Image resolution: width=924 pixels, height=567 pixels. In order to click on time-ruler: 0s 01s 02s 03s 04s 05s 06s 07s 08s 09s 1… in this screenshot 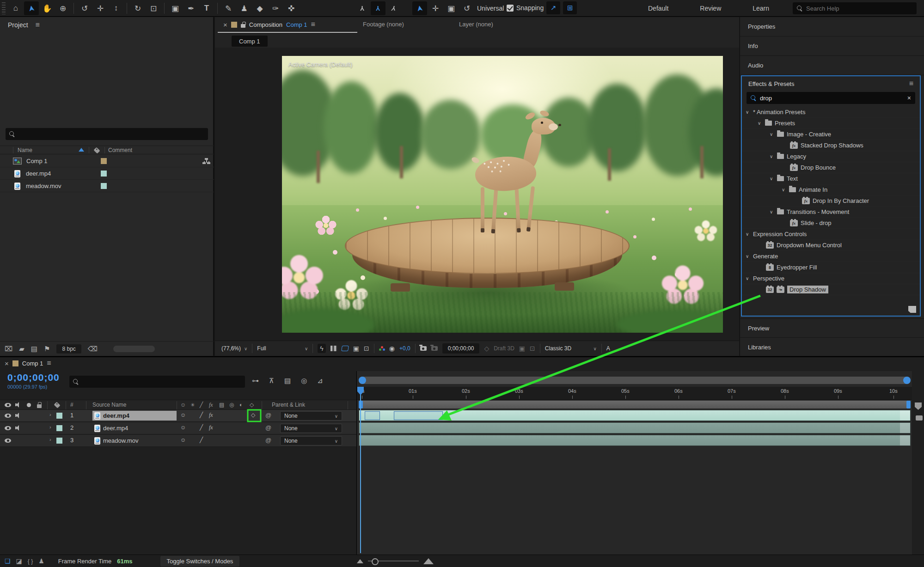, I will do `click(635, 393)`.